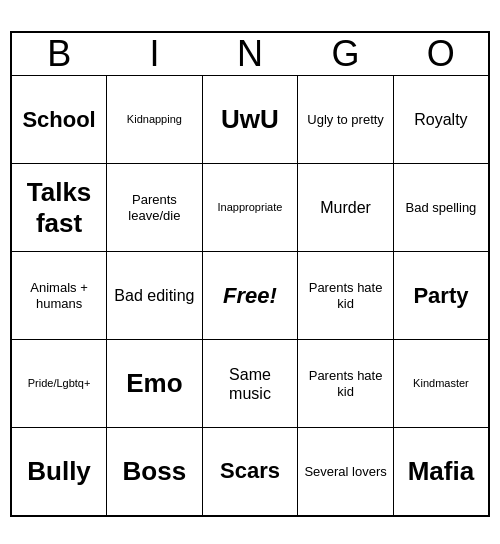  Describe the element at coordinates (59, 120) in the screenshot. I see `cell-r0-c0: School` at that location.